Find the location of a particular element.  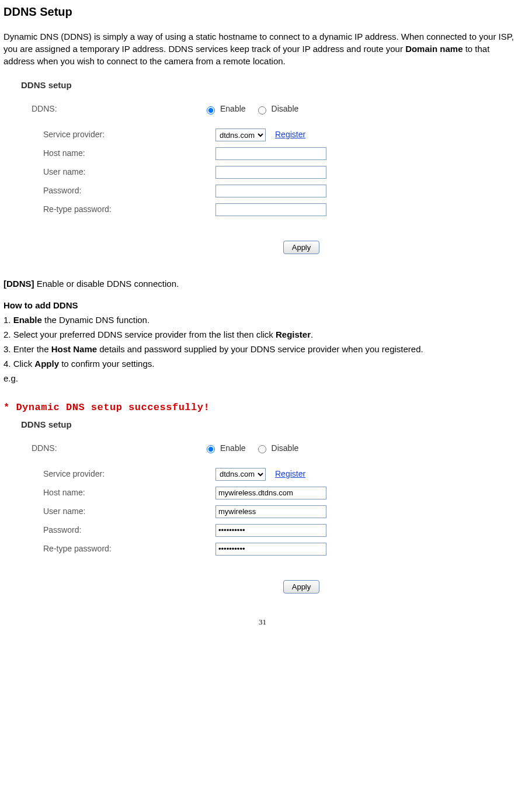

user-input is located at coordinates (271, 172).